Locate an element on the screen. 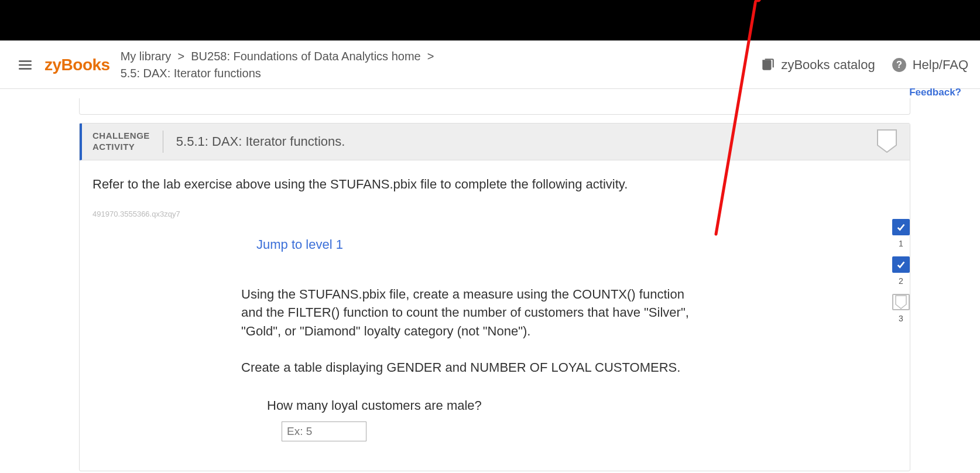 The image size is (980, 473). instruction-paragraph-1: Using the STUFANS.pbix file, create a me… is located at coordinates (467, 313).